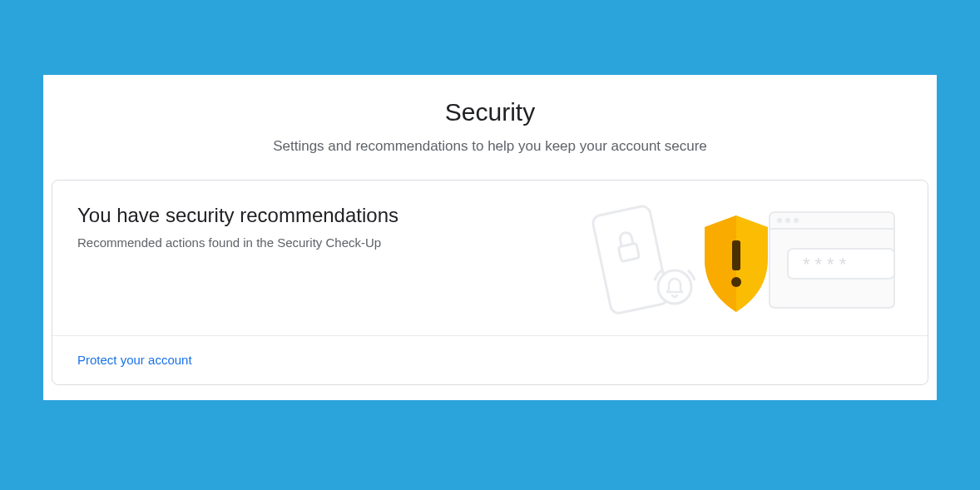 The height and width of the screenshot is (490, 980). What do you see at coordinates (490, 360) in the screenshot?
I see `card-footer: Protect your account` at bounding box center [490, 360].